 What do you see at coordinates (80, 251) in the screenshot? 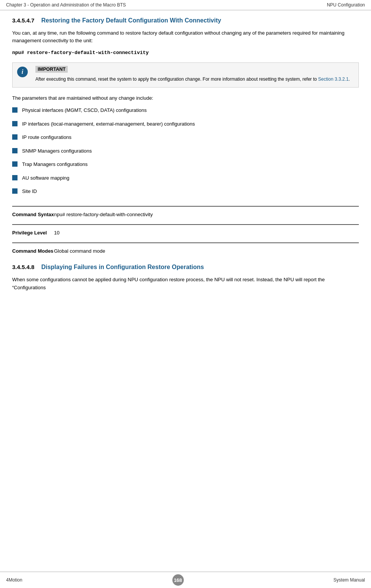
I see `command-modes-value: Global command mode` at bounding box center [80, 251].